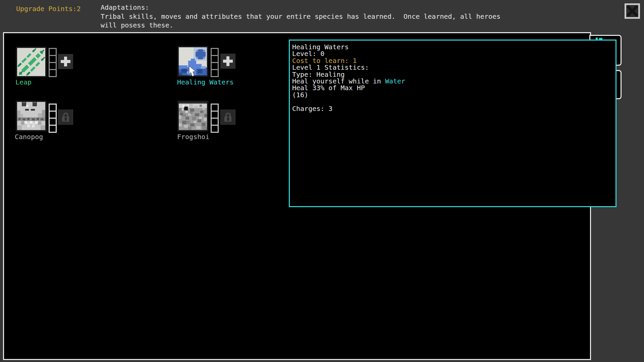 This screenshot has width=644, height=362. Describe the element at coordinates (454, 102) in the screenshot. I see `tooltip-blank-line` at that location.